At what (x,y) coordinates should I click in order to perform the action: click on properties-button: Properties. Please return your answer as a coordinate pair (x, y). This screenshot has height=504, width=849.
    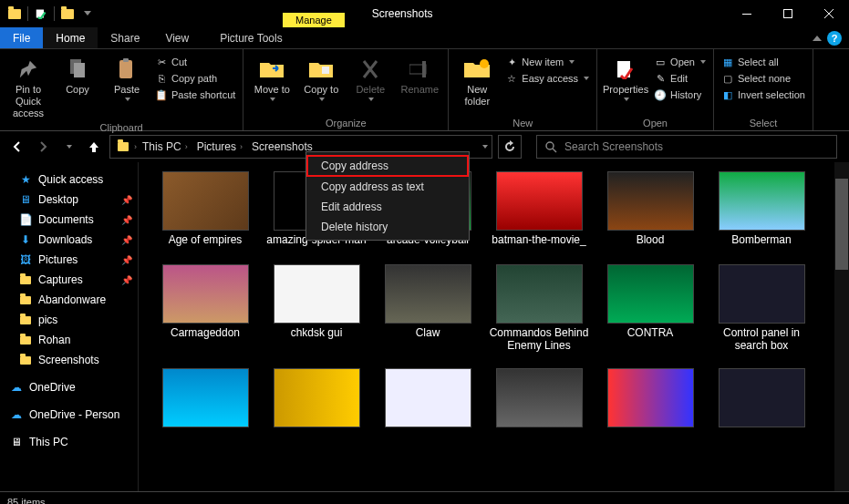
    Looking at the image, I should click on (626, 78).